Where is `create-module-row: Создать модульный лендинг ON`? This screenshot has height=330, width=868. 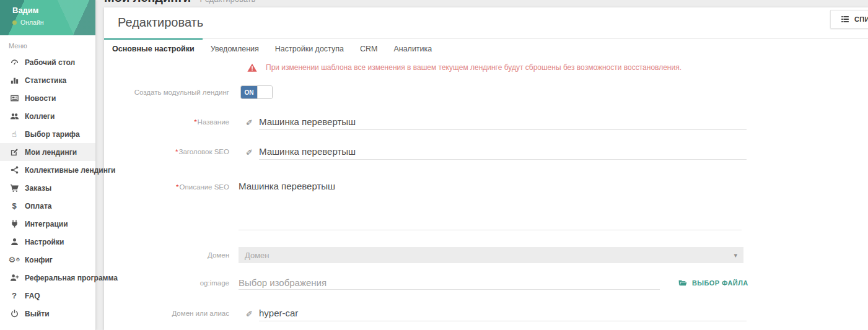
create-module-row: Создать модульный лендинг ON is located at coordinates (486, 92).